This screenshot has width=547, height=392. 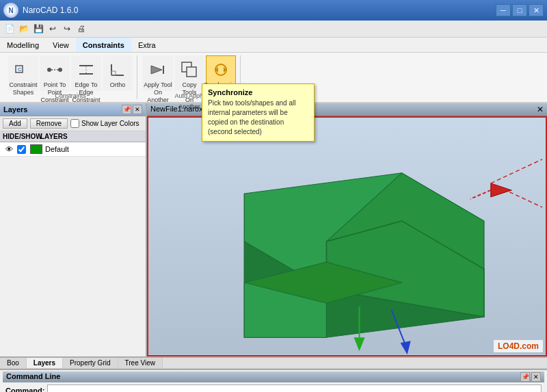 I want to click on synchronize-icon, so click(x=221, y=70).